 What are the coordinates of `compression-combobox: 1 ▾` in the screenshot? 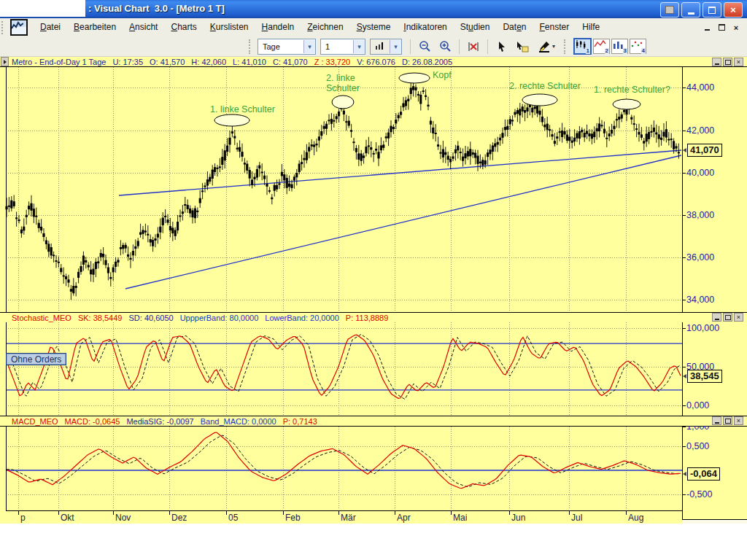 It's located at (343, 47).